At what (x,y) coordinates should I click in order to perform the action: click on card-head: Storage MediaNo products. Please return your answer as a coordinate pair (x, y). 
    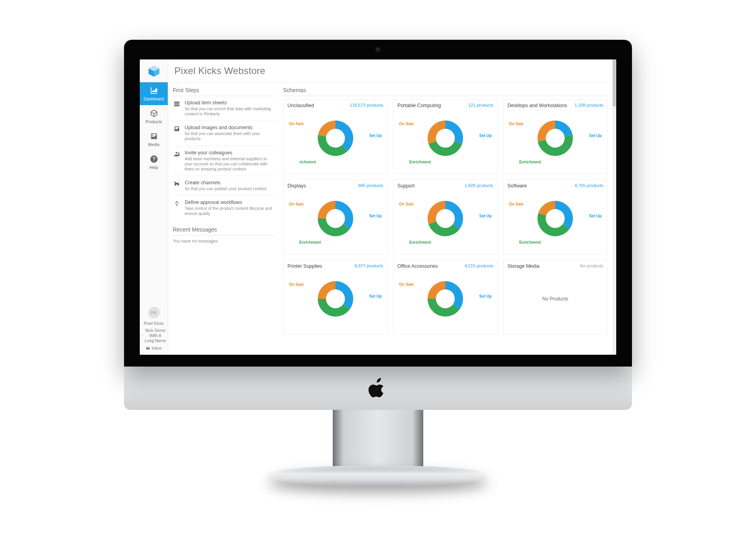
    Looking at the image, I should click on (555, 266).